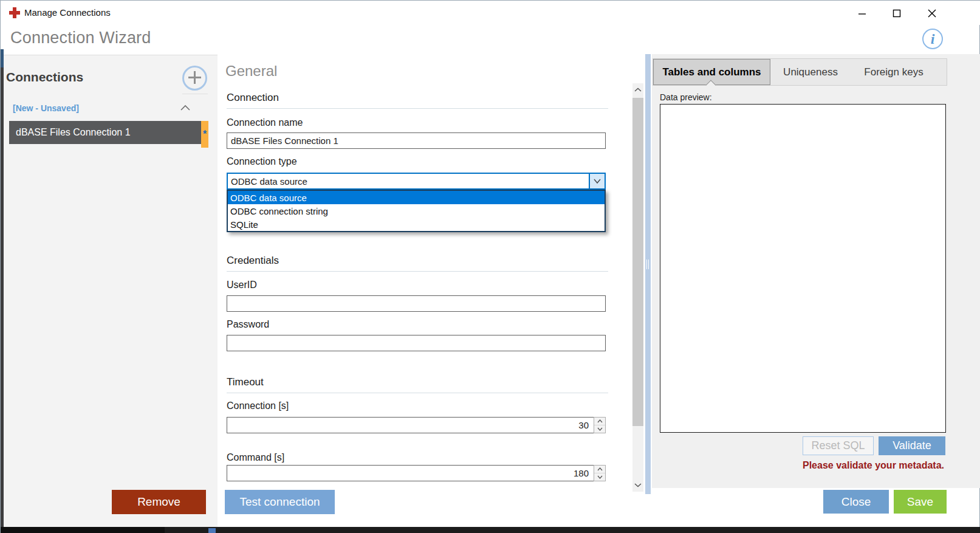 The height and width of the screenshot is (533, 980). I want to click on timeout-command-spinner, so click(600, 473).